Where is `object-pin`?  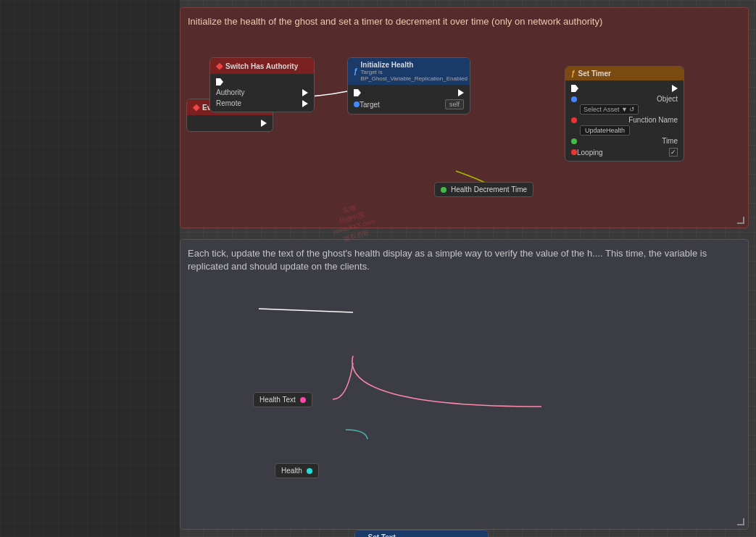 object-pin is located at coordinates (574, 99).